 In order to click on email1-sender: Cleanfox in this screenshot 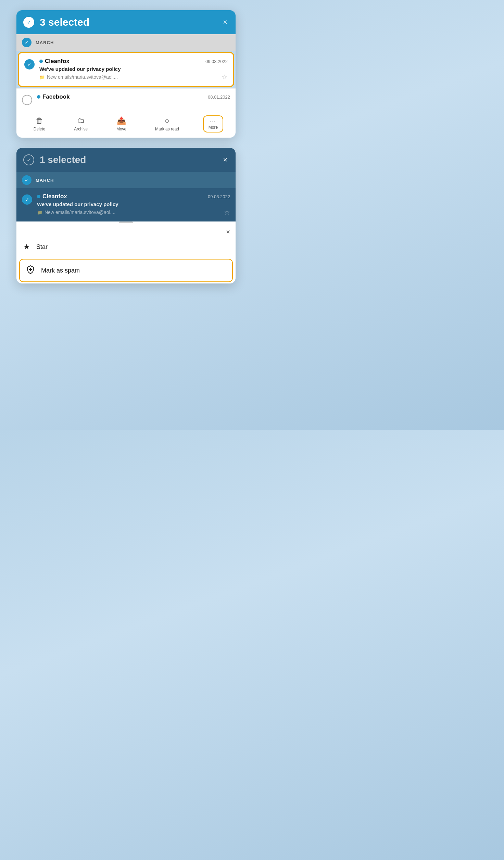, I will do `click(54, 61)`.